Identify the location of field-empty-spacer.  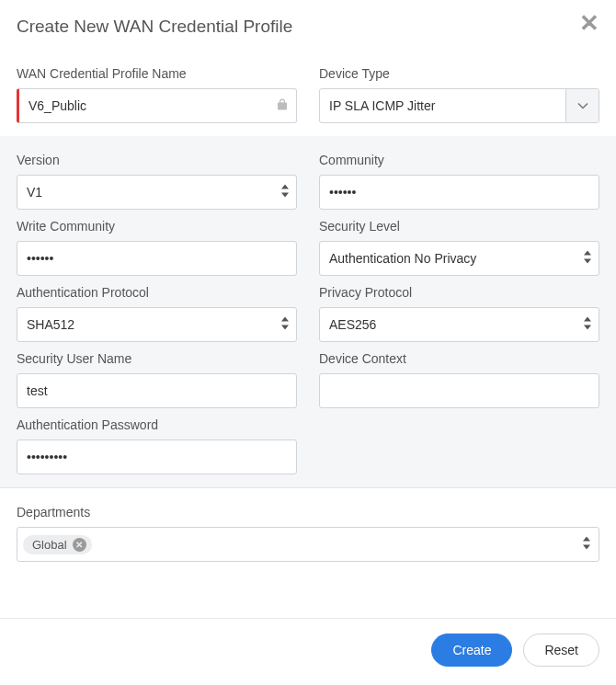
(460, 446).